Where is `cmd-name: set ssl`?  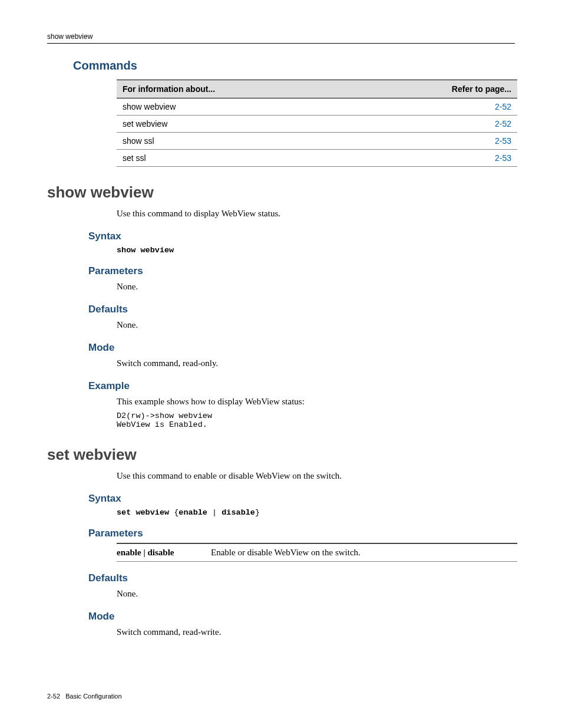 cmd-name: set ssl is located at coordinates (236, 158).